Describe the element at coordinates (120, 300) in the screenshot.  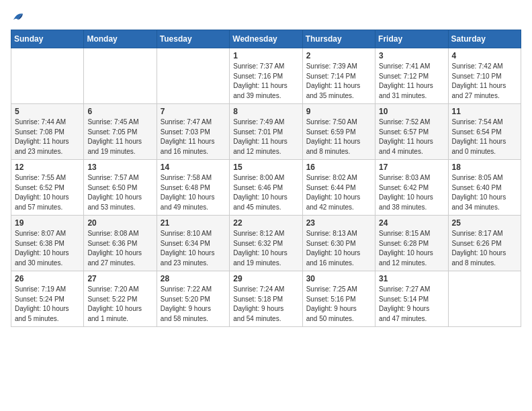
I see `calendar-cell: 27Sunrise: 7:20 AMSunset: 5:22 PMDayligh…` at that location.